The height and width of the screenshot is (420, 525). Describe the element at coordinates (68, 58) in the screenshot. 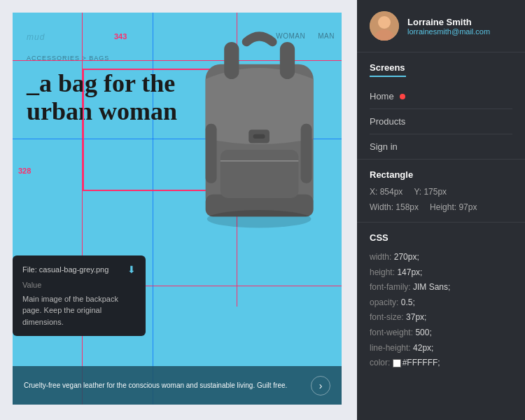

I see `breadcrumb: ACCESSORIES > BAGS` at that location.